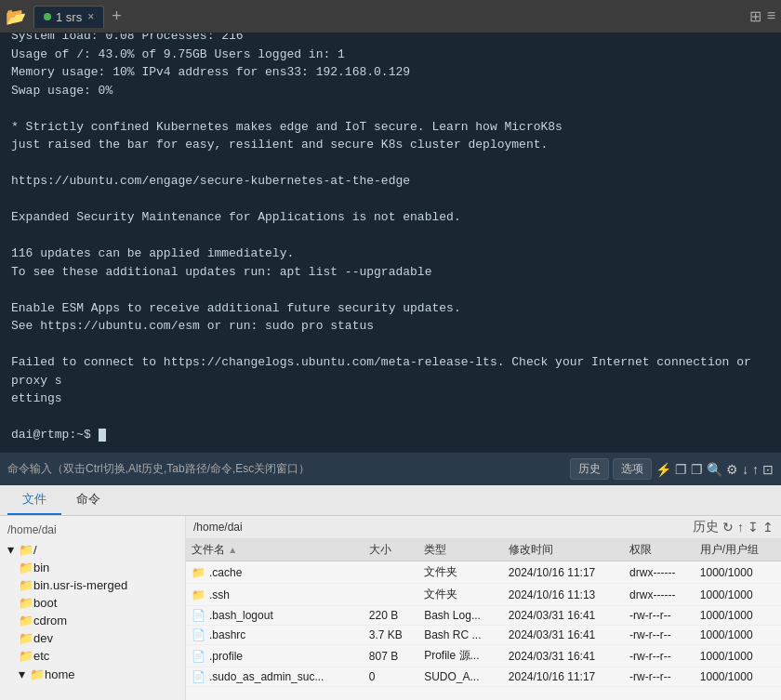 The image size is (781, 700). Describe the element at coordinates (461, 656) in the screenshot. I see `file-type-cell: Profile 源...` at that location.